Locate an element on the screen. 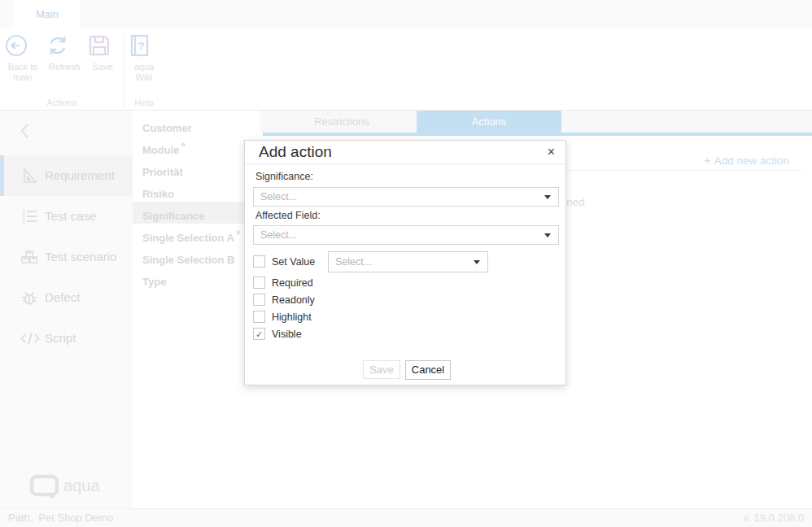  significance-dropdown: Select... is located at coordinates (406, 197).